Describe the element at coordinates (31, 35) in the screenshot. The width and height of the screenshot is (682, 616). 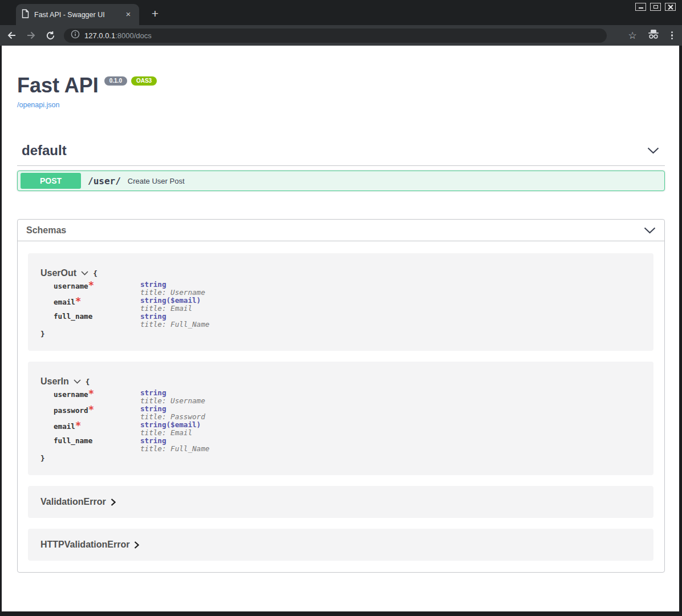
I see `forward-button` at that location.